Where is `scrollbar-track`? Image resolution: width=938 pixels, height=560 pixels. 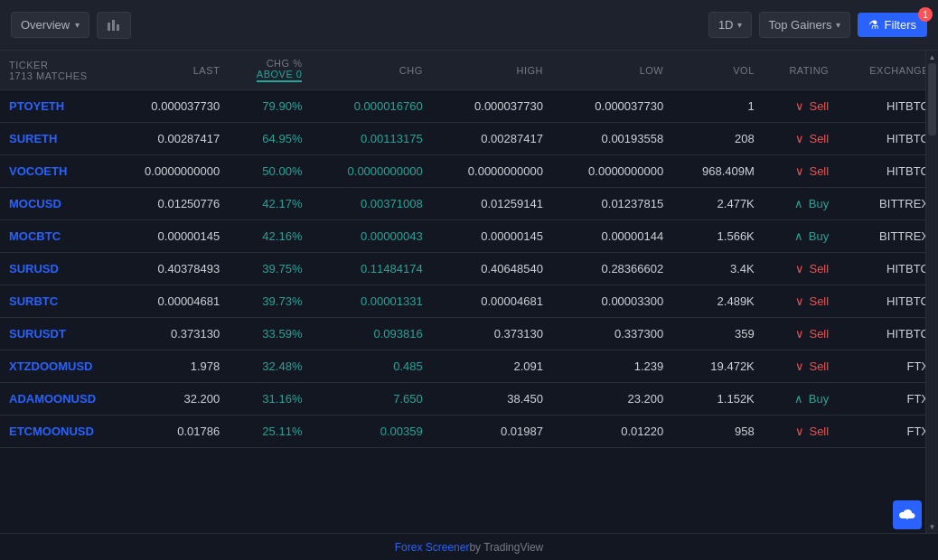 scrollbar-track is located at coordinates (933, 292).